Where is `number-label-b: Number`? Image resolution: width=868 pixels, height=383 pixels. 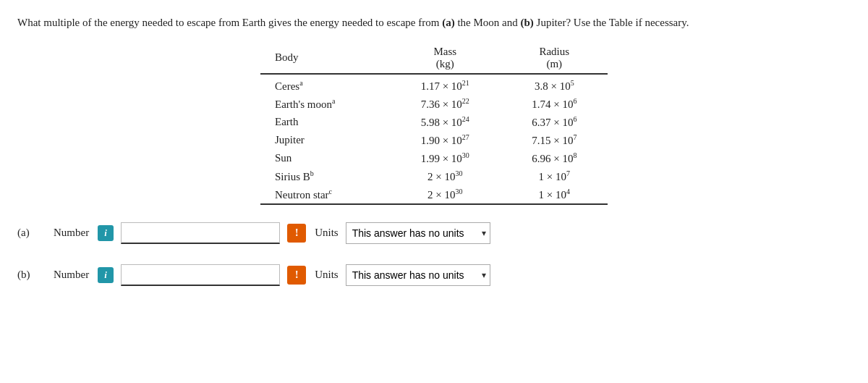 number-label-b: Number is located at coordinates (71, 275).